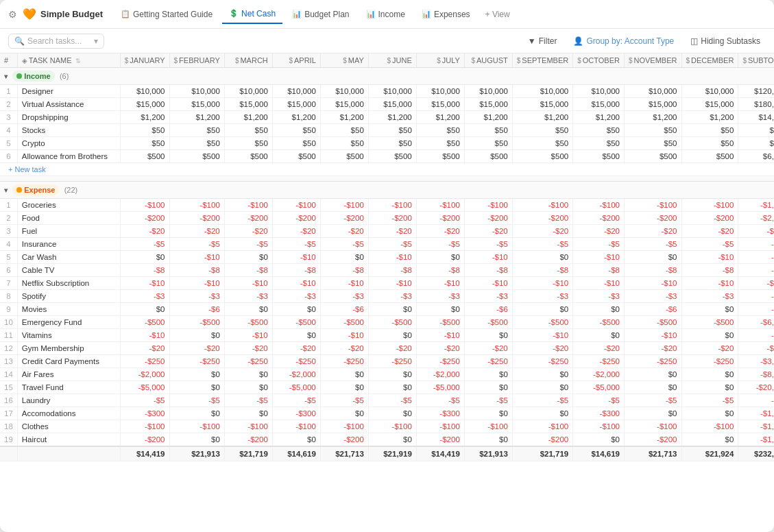  What do you see at coordinates (756, 362) in the screenshot?
I see `cell-value: -$3,000` at bounding box center [756, 362].